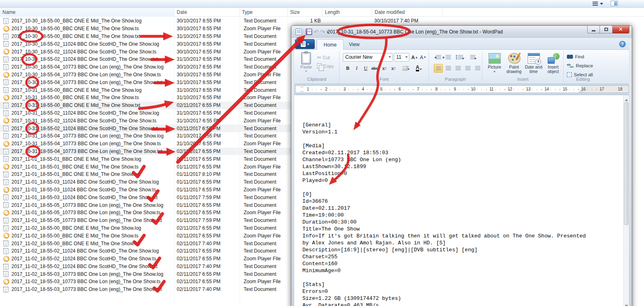 The image size is (644, 306). Describe the element at coordinates (316, 32) in the screenshot. I see `undo-icon: ↶` at that location.